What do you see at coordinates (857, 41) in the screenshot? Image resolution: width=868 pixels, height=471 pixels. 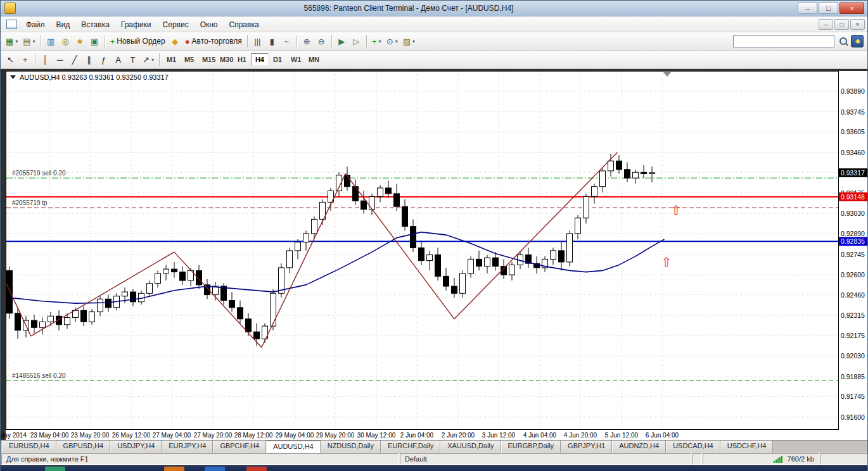 I see `community-button: ◆` at bounding box center [857, 41].